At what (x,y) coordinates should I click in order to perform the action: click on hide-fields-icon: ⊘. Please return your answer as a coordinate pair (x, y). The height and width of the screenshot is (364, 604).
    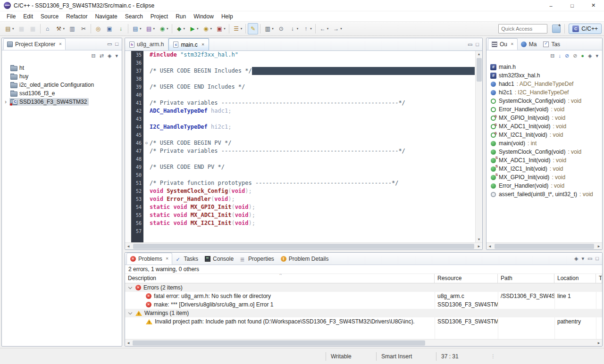
    Looking at the image, I should click on (567, 56).